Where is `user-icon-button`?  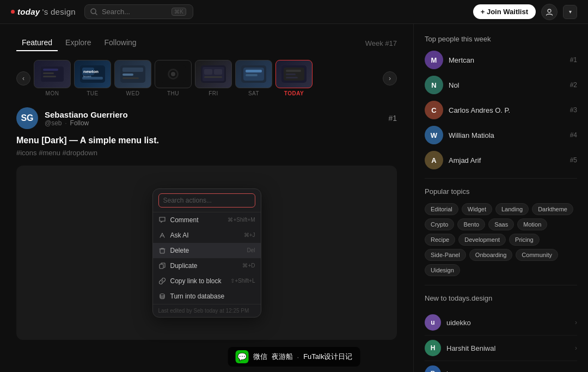
user-icon-button is located at coordinates (549, 12).